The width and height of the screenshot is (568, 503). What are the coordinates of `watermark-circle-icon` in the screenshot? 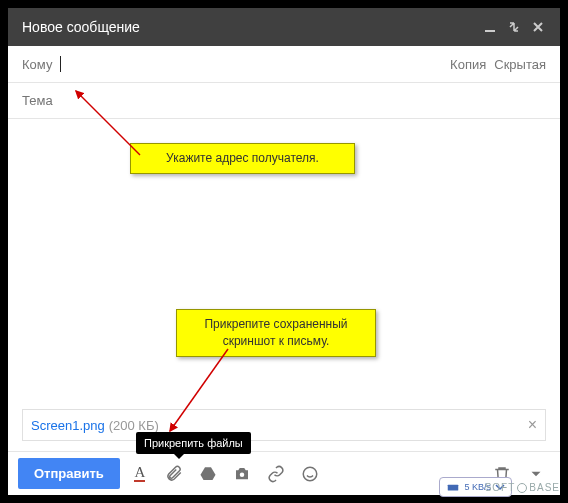 It's located at (522, 488).